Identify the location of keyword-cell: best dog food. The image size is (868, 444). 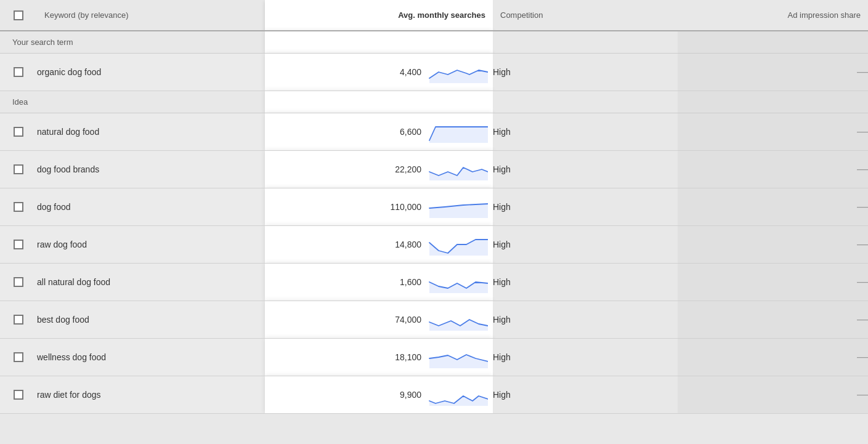
(151, 319).